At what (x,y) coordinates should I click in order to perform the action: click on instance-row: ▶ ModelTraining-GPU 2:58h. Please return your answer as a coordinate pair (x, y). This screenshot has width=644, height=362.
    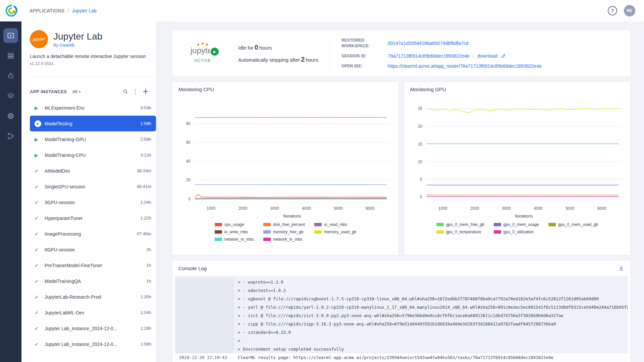
    Looking at the image, I should click on (93, 139).